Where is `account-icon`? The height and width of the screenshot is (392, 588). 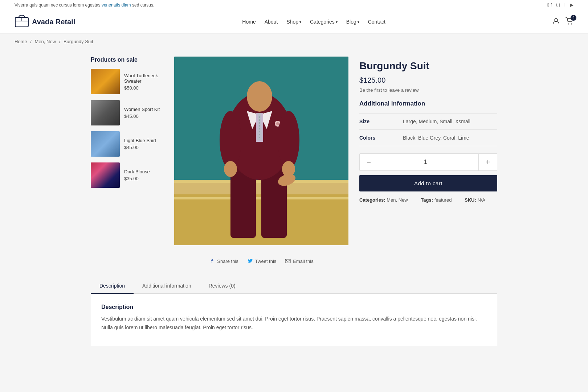 account-icon is located at coordinates (556, 22).